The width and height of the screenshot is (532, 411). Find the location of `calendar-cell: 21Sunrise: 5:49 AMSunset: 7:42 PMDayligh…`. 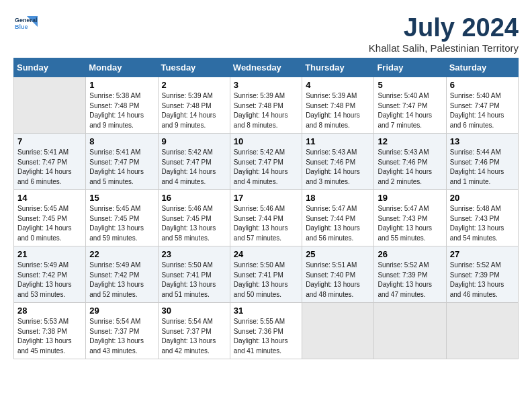

calendar-cell: 21Sunrise: 5:49 AMSunset: 7:42 PMDayligh… is located at coordinates (50, 275).